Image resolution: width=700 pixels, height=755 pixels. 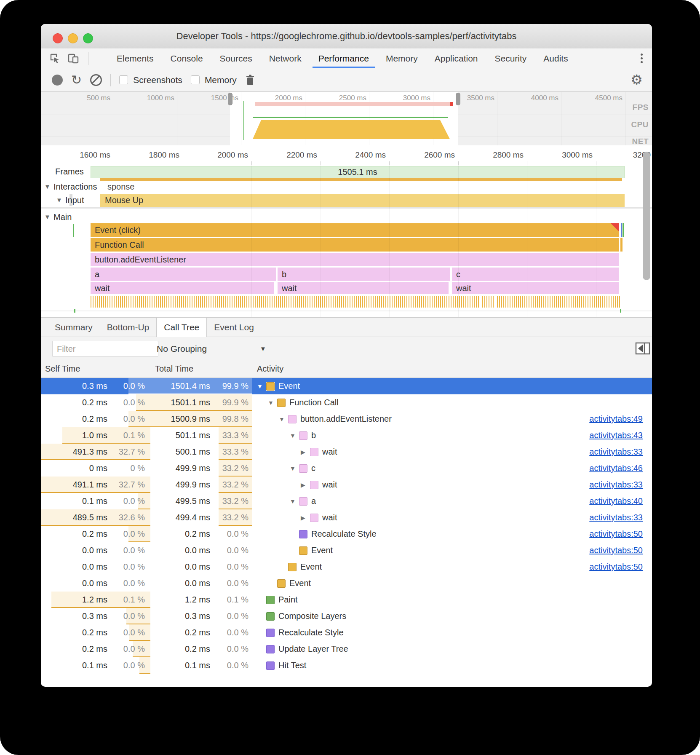 What do you see at coordinates (95, 583) in the screenshot?
I see `self-time-value: 0.0 ms` at bounding box center [95, 583].